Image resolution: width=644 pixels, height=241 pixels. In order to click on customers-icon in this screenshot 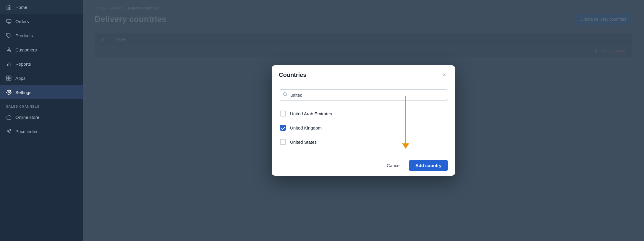, I will do `click(9, 50)`.